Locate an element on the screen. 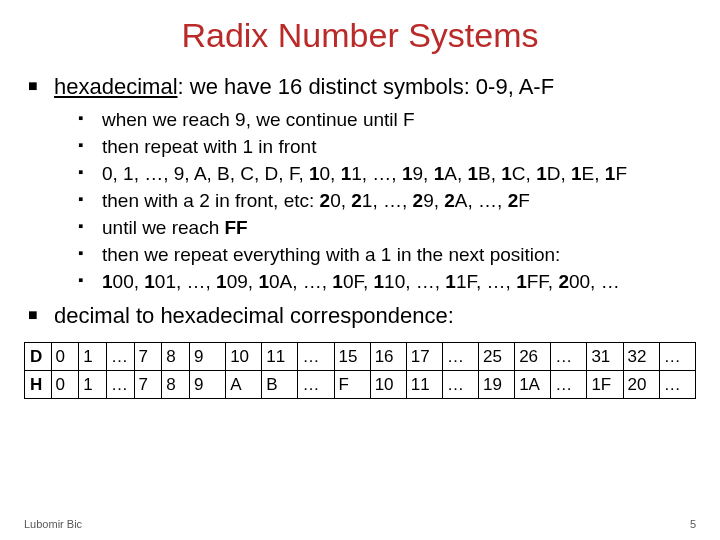 This screenshot has height=540, width=720. sub-item: when we reach 9, we continue until F is located at coordinates (399, 120).